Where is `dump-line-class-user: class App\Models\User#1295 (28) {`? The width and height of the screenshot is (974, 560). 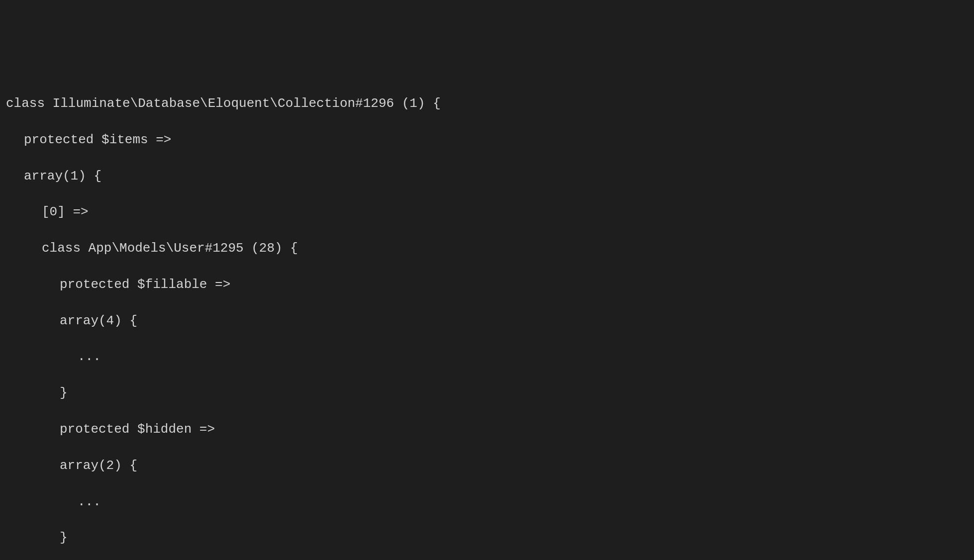 dump-line-class-user: class App\Models\User#1295 (28) { is located at coordinates (487, 248).